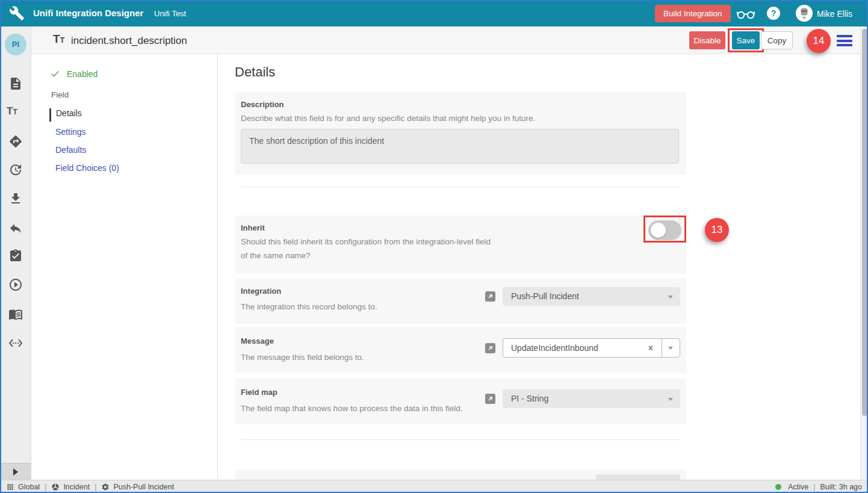 The height and width of the screenshot is (493, 868). I want to click on incident-wheel-icon, so click(55, 487).